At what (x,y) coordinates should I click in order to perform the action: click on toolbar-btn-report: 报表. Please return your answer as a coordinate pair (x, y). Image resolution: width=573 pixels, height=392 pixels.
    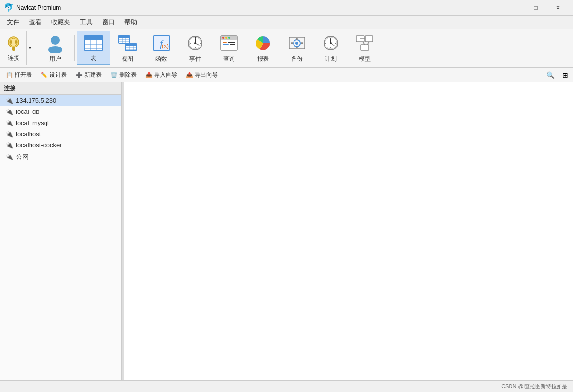
    Looking at the image, I should click on (263, 48).